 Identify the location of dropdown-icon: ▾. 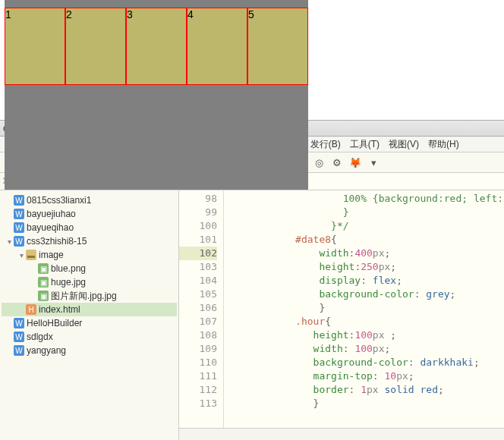
(373, 162).